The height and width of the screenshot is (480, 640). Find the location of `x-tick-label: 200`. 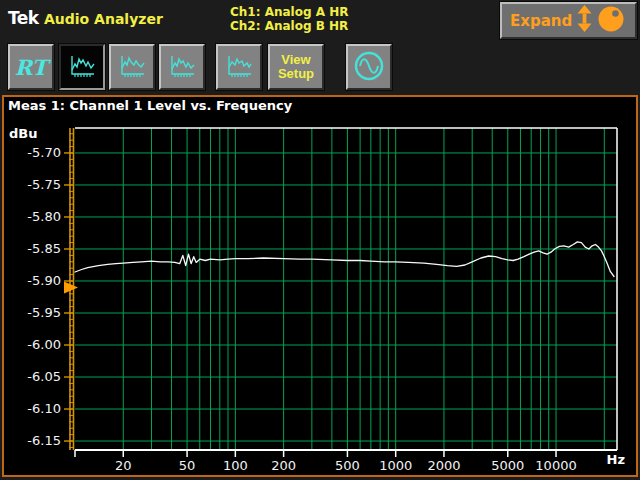

x-tick-label: 200 is located at coordinates (284, 466).